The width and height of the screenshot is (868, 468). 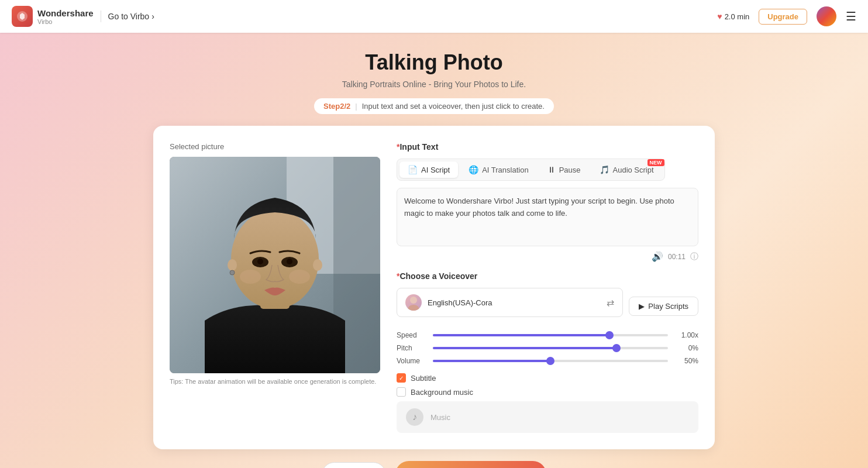 I want to click on step-label: Step2/2, so click(x=337, y=106).